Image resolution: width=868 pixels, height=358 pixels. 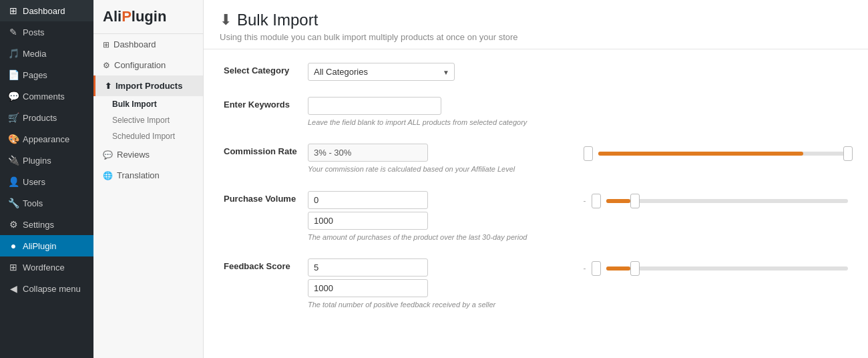 What do you see at coordinates (148, 44) in the screenshot?
I see `subpanel-item-dashboard: ⊞ Dashboard` at bounding box center [148, 44].